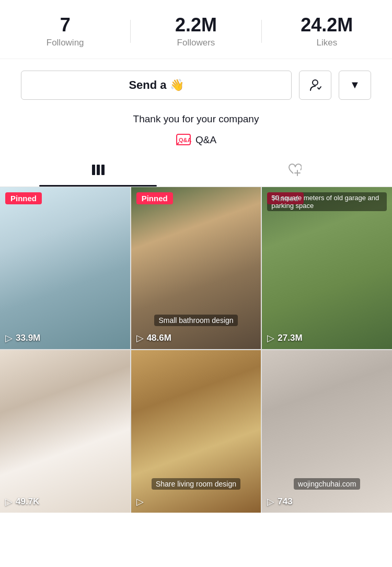 This screenshot has width=392, height=567. I want to click on video-cell-4: ▷49.7K, so click(65, 432).